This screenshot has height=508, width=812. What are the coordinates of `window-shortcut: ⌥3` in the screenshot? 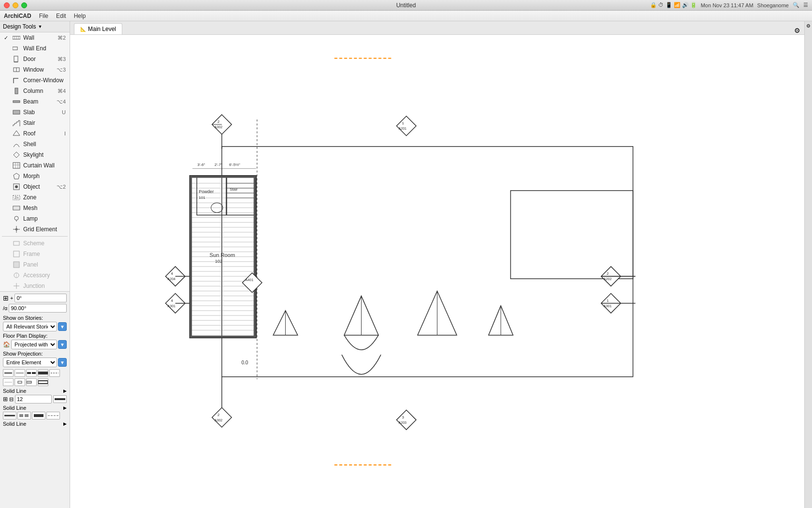 It's located at (61, 70).